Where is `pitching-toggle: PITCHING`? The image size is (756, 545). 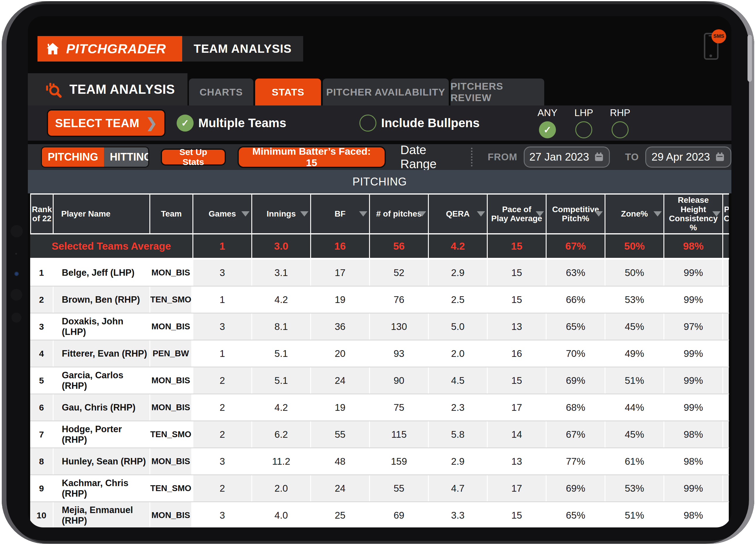 pitching-toggle: PITCHING is located at coordinates (73, 157).